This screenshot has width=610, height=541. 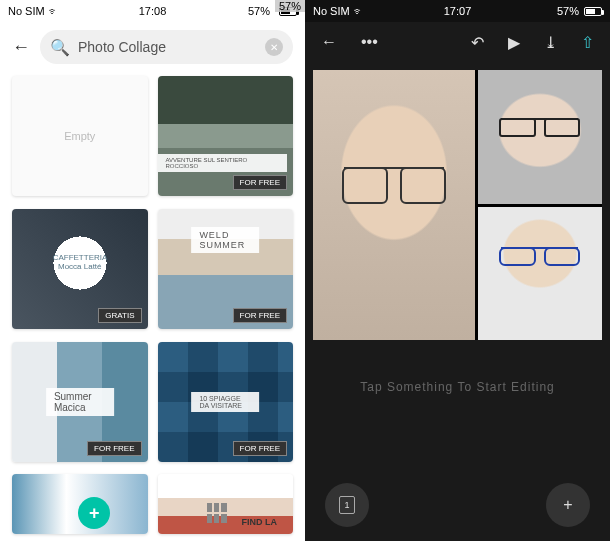 I want to click on plus-icon: +, so click(x=568, y=505).